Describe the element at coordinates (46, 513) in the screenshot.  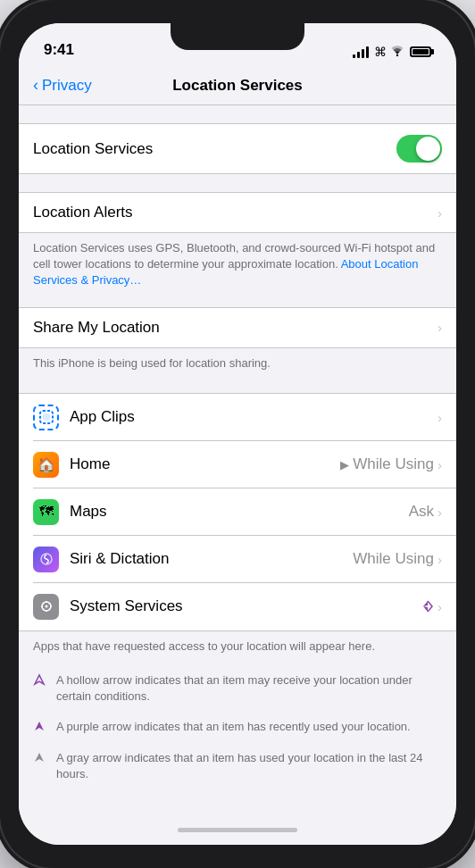
I see `maps-app-icon: 🗺` at that location.